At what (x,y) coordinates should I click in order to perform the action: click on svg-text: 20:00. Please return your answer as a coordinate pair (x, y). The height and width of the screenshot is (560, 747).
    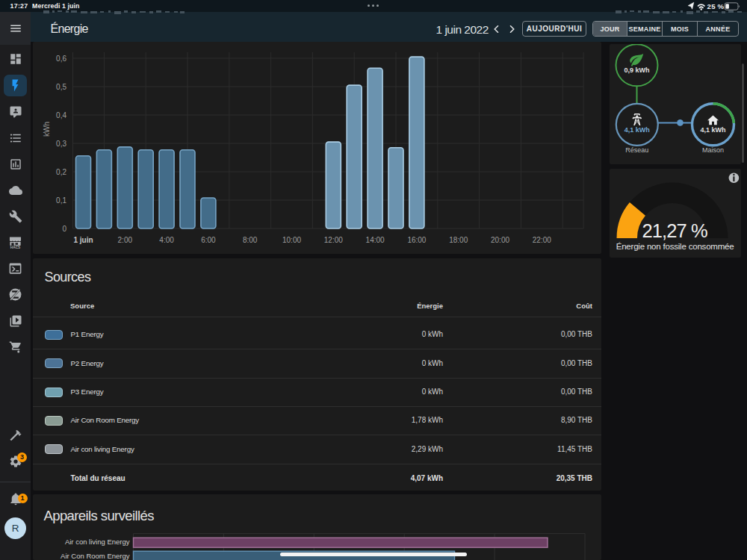
    Looking at the image, I should click on (500, 240).